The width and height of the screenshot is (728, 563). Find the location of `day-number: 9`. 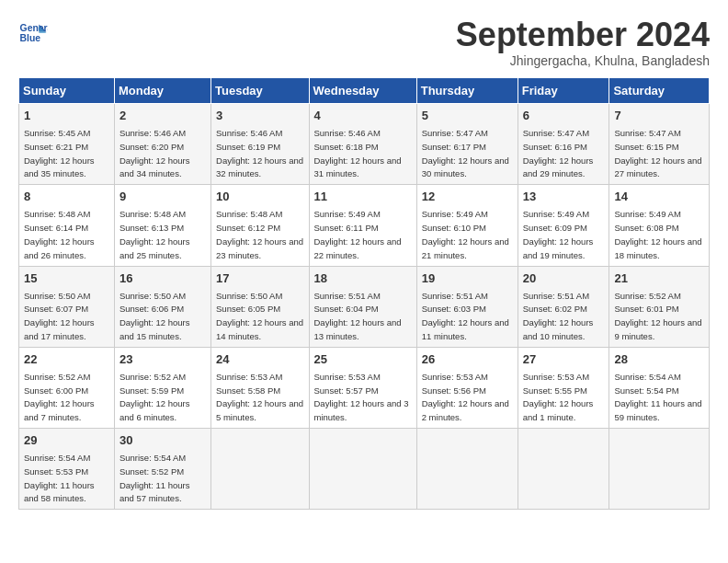

day-number: 9 is located at coordinates (163, 197).